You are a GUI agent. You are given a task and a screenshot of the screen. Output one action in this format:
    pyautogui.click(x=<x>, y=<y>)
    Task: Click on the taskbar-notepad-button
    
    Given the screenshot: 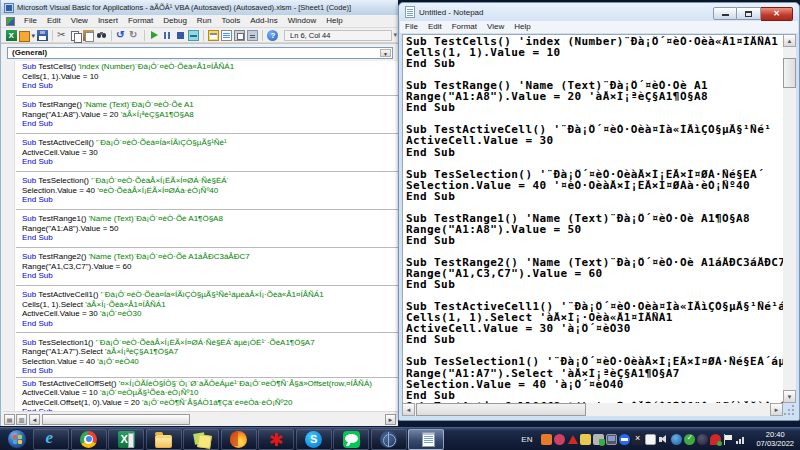 What is the action you would take?
    pyautogui.click(x=426, y=440)
    